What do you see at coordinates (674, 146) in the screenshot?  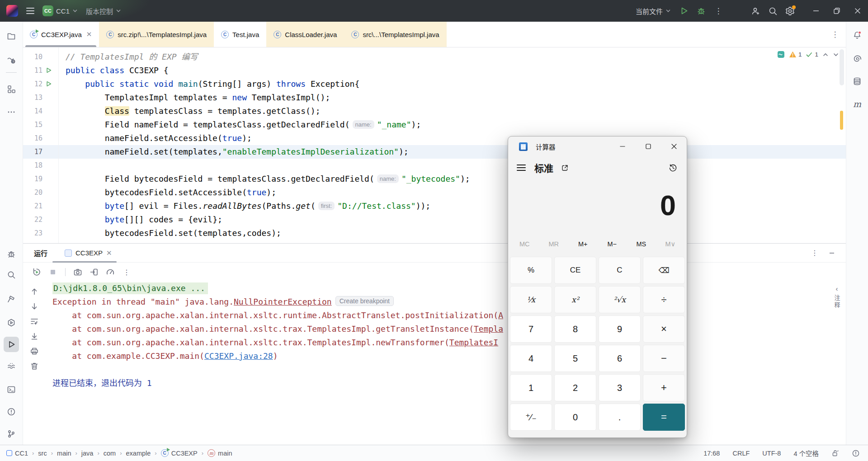 I see `calc-close-button` at bounding box center [674, 146].